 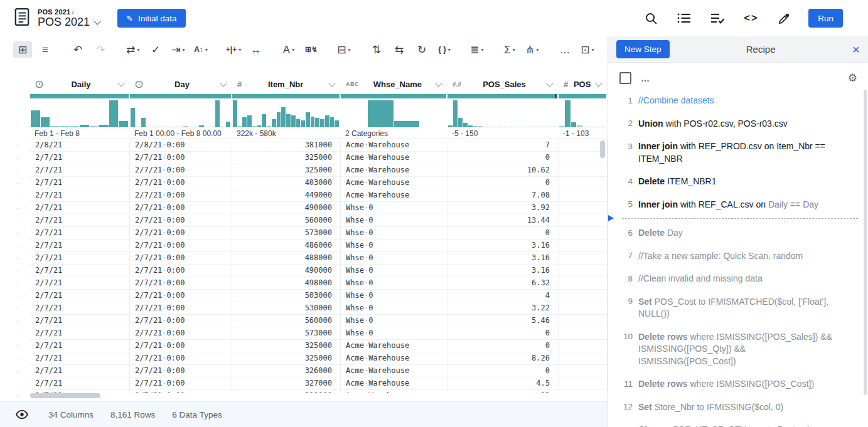 I want to click on table-cell: 488000, so click(x=286, y=258).